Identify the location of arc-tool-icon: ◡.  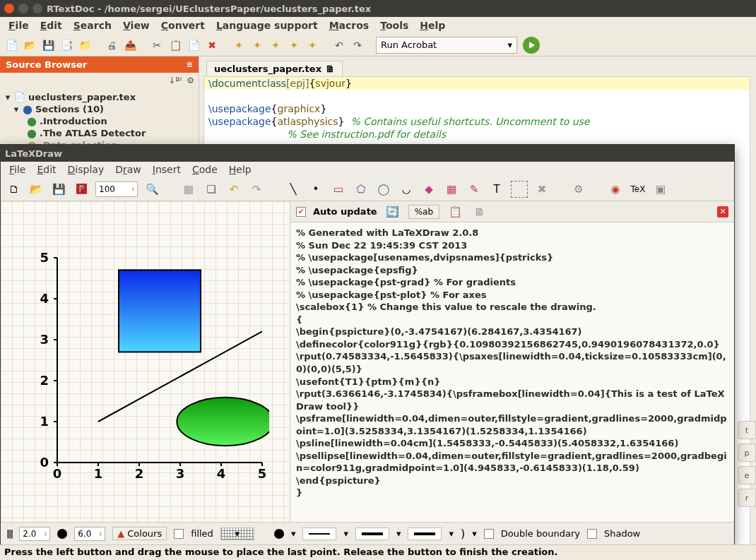
(406, 189).